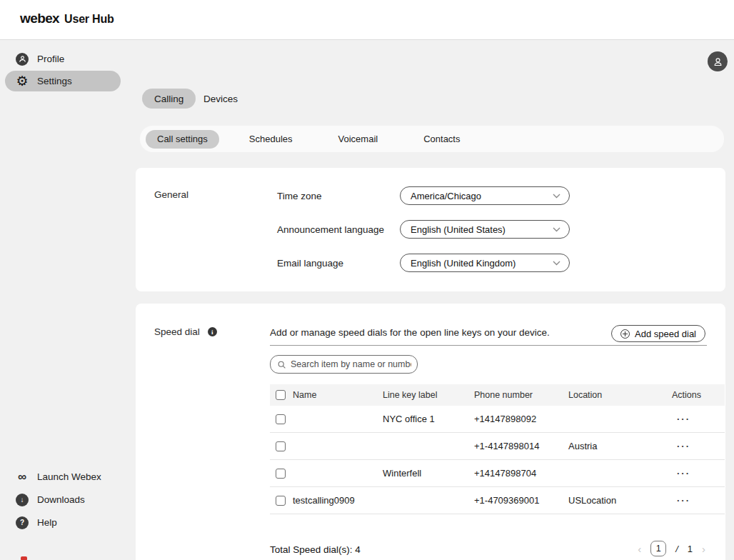 The width and height of the screenshot is (734, 560). I want to click on subtab-label: Contacts, so click(441, 139).